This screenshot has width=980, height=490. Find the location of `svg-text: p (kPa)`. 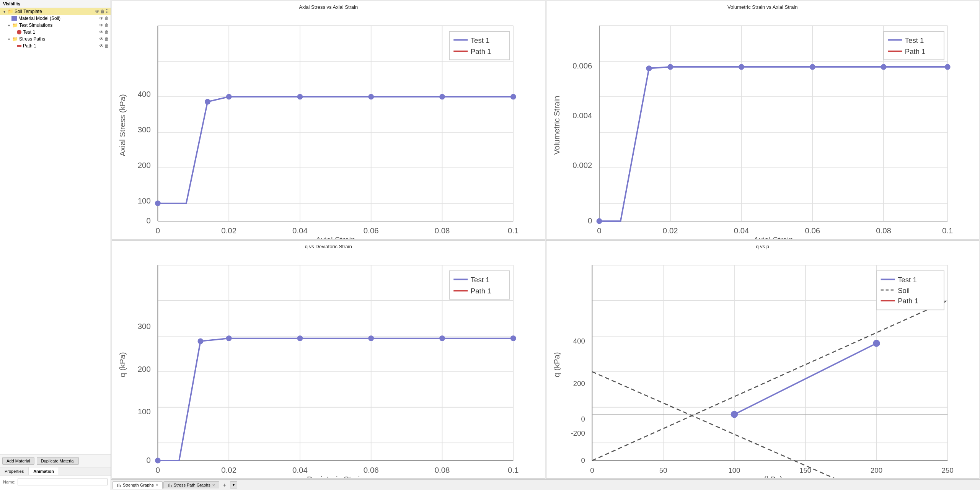

svg-text: p (kPa) is located at coordinates (770, 477).